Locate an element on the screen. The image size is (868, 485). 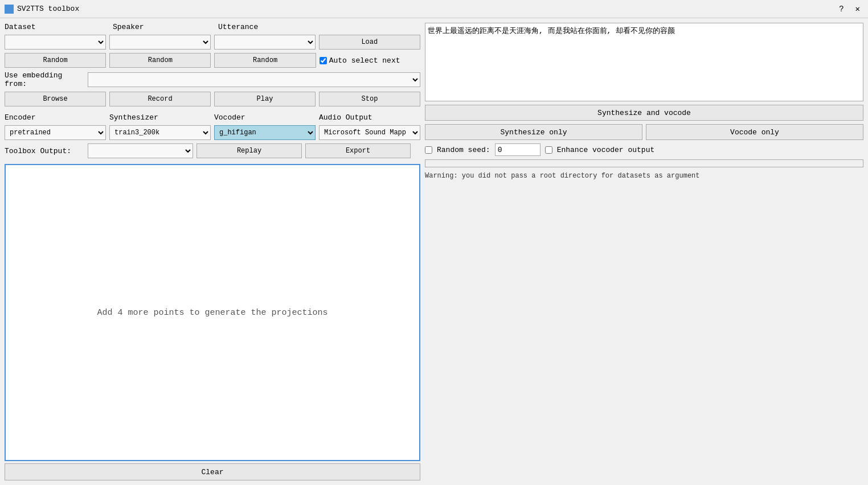
auto-select-checkbox is located at coordinates (324, 60).